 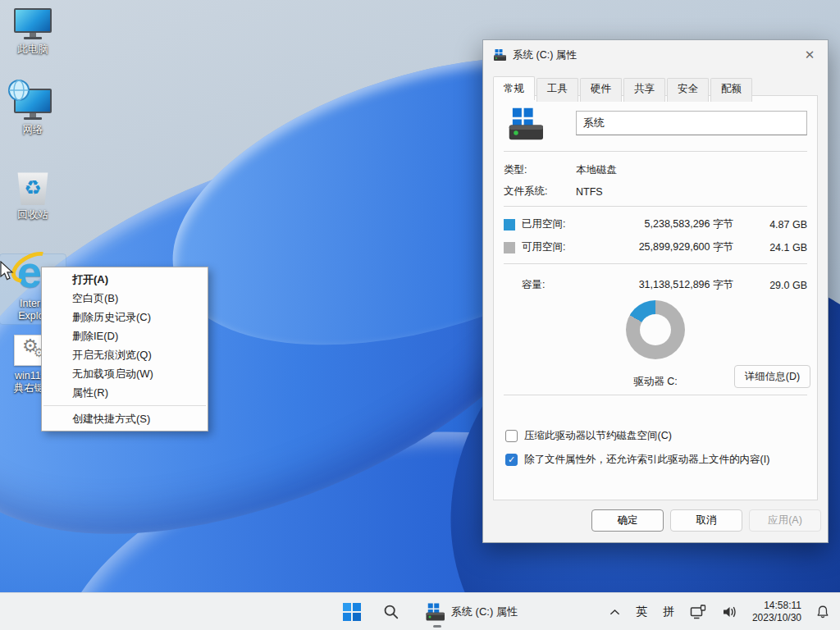 I want to click on running-indicator, so click(x=437, y=627).